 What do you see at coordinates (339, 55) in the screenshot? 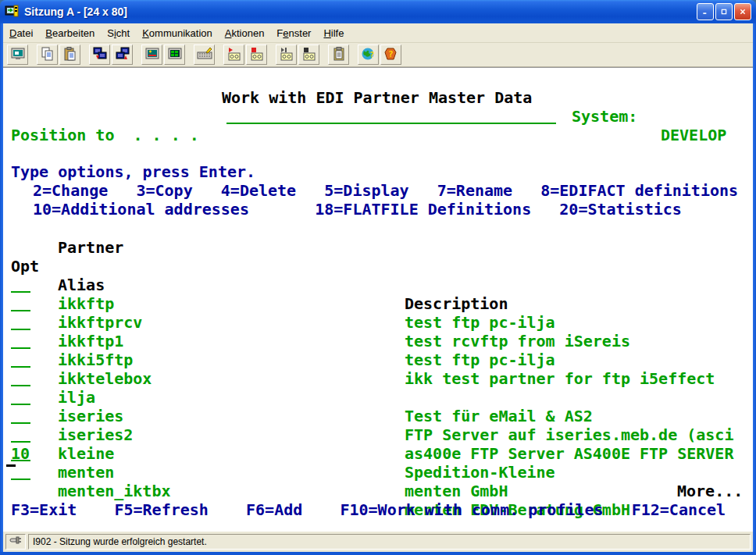
I see `clipboard-icon` at bounding box center [339, 55].